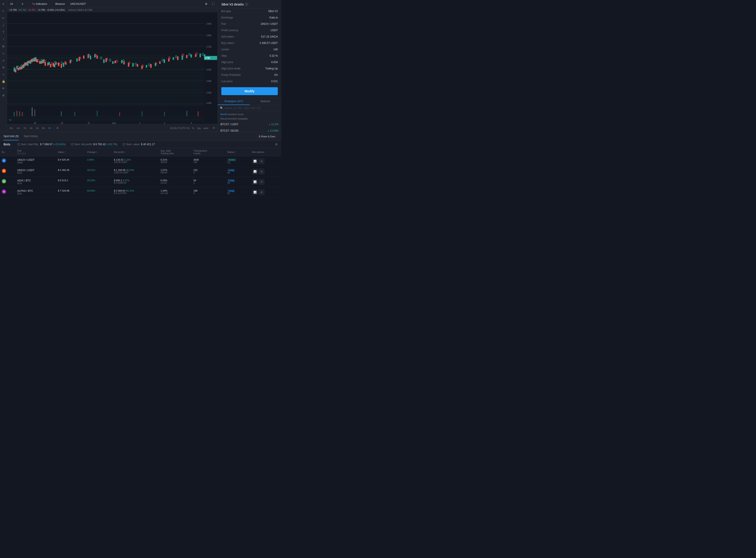  I want to click on bot-tx-cell: 3636 140, so click(208, 161).